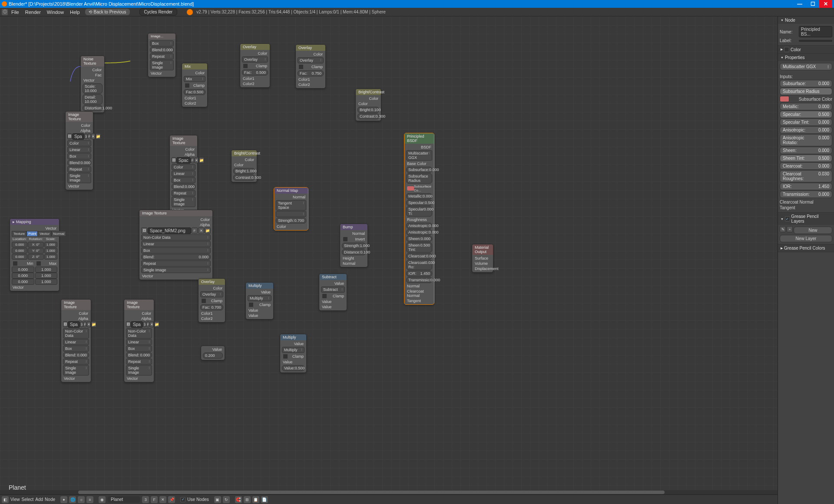 The image size is (834, 504). I want to click on node-mapping: ▸Mapping Vector Texture Point Vector Nor…, so click(35, 255).